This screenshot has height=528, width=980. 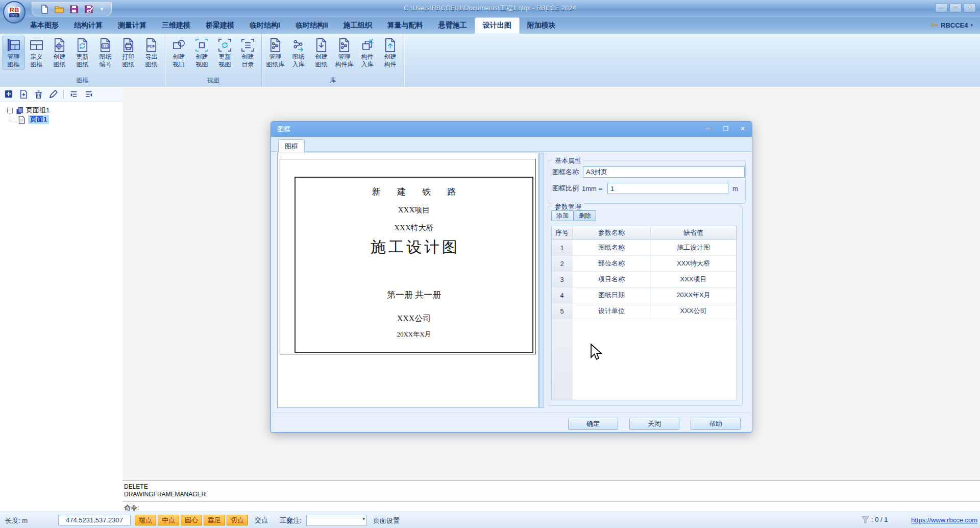 I want to click on tab-design-drawing: 设计出图, so click(x=497, y=26).